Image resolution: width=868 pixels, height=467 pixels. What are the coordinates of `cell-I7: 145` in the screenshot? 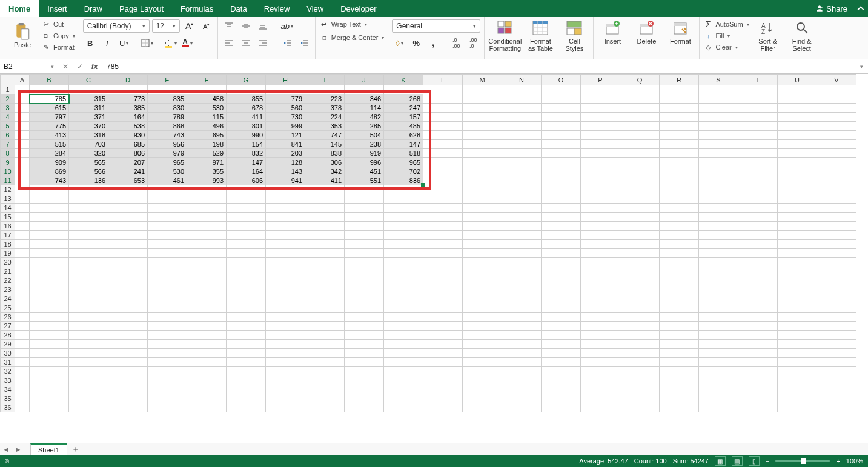 It's located at (325, 144).